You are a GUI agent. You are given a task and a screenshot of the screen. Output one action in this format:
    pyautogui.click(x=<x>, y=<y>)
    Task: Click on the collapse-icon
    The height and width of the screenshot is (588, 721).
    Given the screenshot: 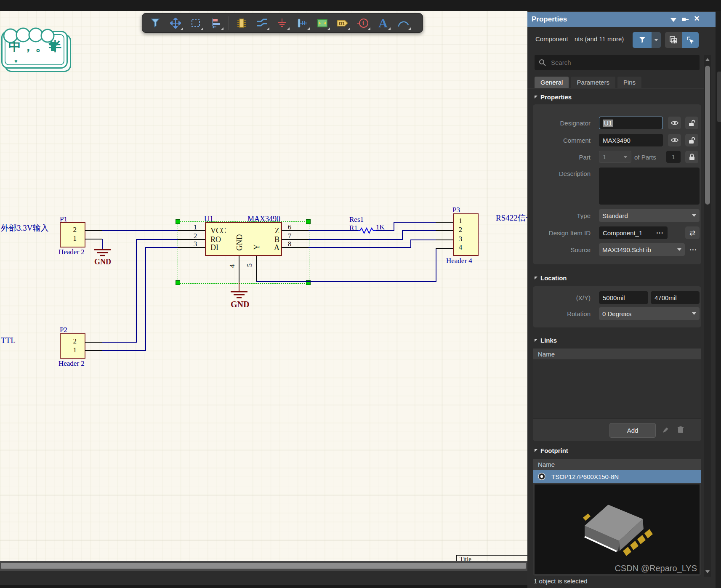 What is the action you would take?
    pyautogui.click(x=536, y=340)
    